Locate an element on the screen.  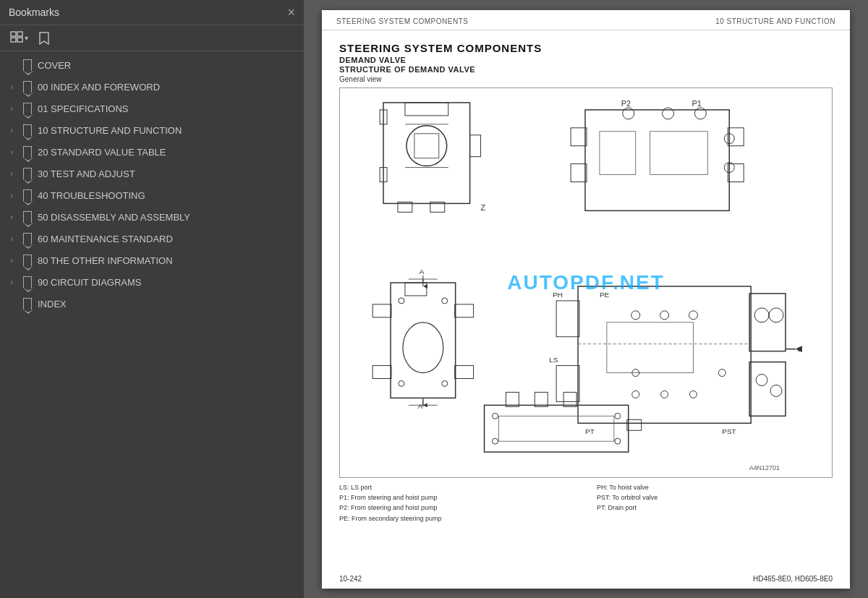
bottom-right-component: PH PE LS PT PST Z is located at coordinates (676, 360).